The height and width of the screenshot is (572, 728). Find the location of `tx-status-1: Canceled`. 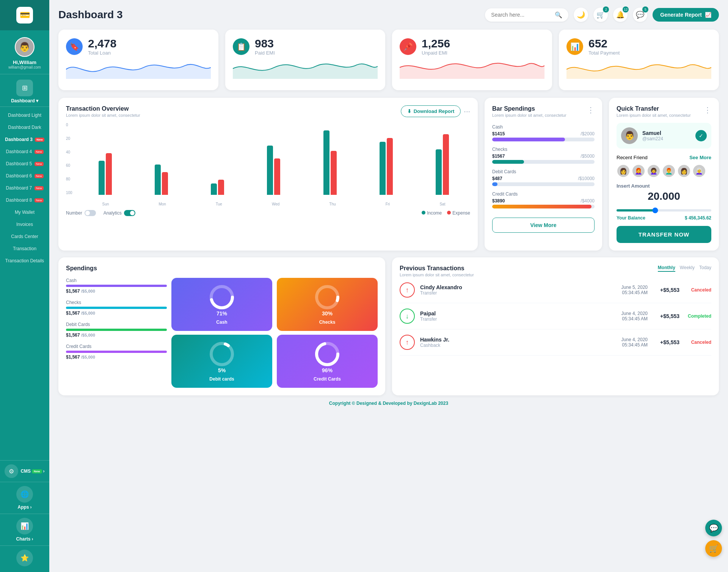

tx-status-1: Canceled is located at coordinates (698, 290).